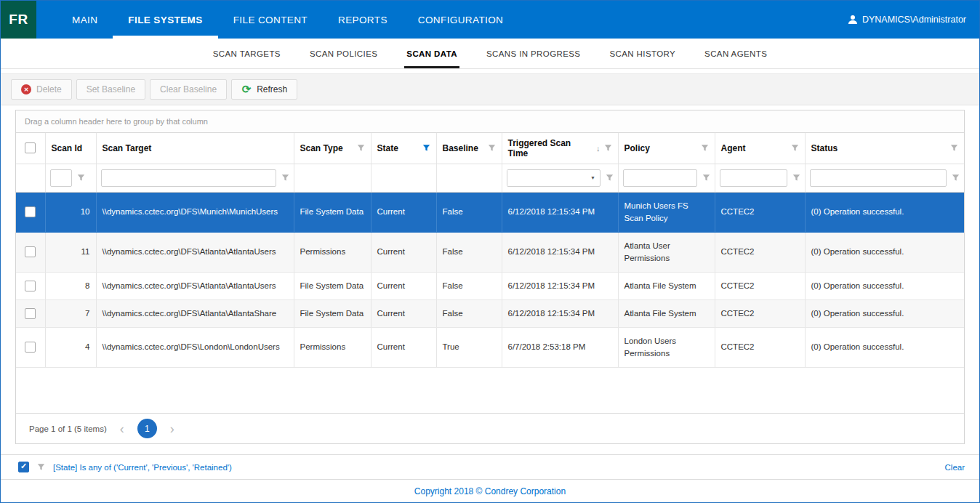 This screenshot has height=503, width=980. I want to click on agent-filter-input, so click(753, 178).